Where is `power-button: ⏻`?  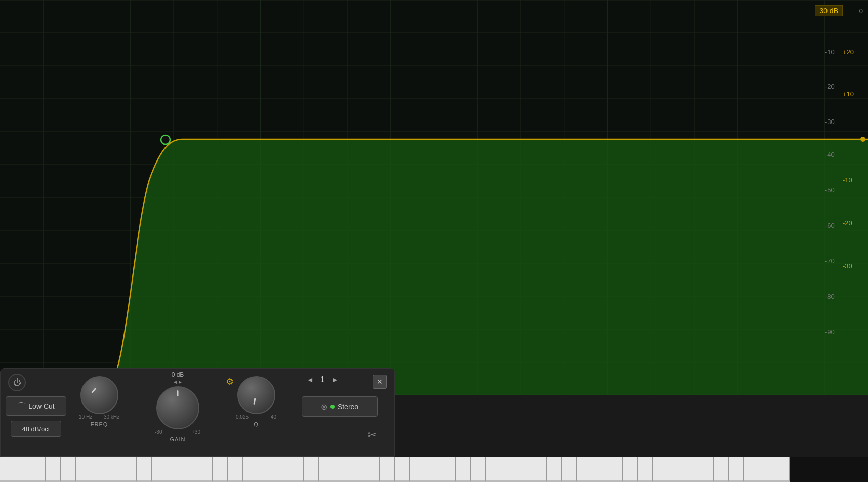
power-button: ⏻ is located at coordinates (17, 383).